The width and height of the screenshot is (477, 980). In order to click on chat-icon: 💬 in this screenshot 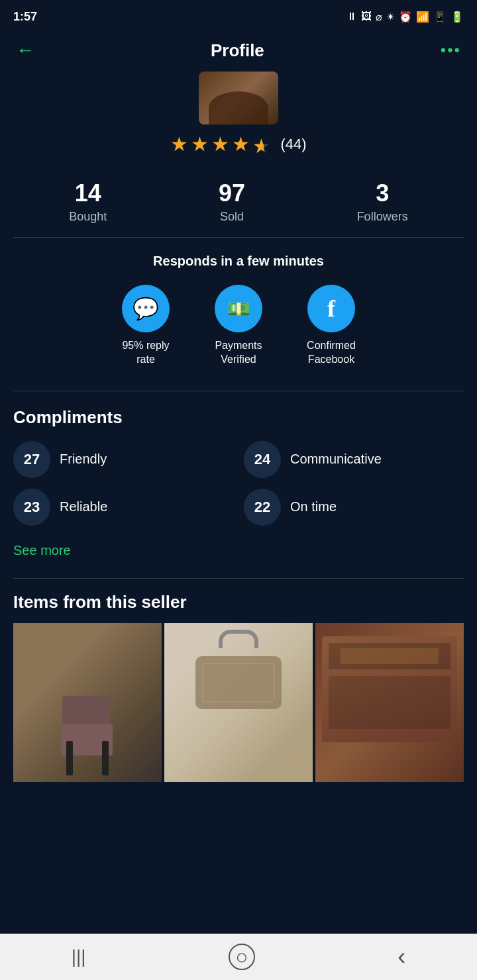, I will do `click(146, 309)`.